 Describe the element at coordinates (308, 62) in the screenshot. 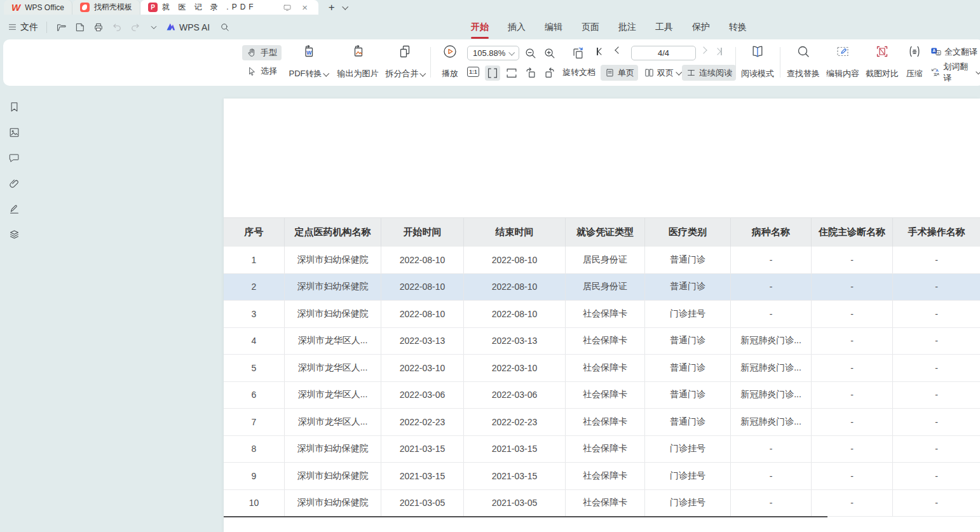

I see `pdf-convert-button: W PDF转换` at that location.